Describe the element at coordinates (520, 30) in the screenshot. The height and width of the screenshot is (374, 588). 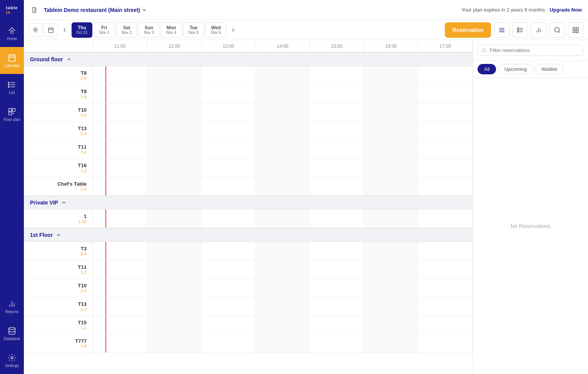
I see `filter-btn` at that location.